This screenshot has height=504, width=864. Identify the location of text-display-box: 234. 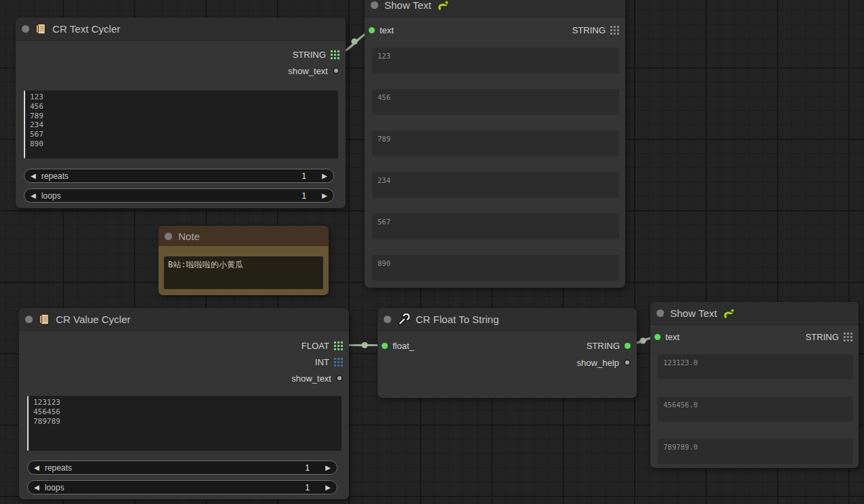
(495, 185).